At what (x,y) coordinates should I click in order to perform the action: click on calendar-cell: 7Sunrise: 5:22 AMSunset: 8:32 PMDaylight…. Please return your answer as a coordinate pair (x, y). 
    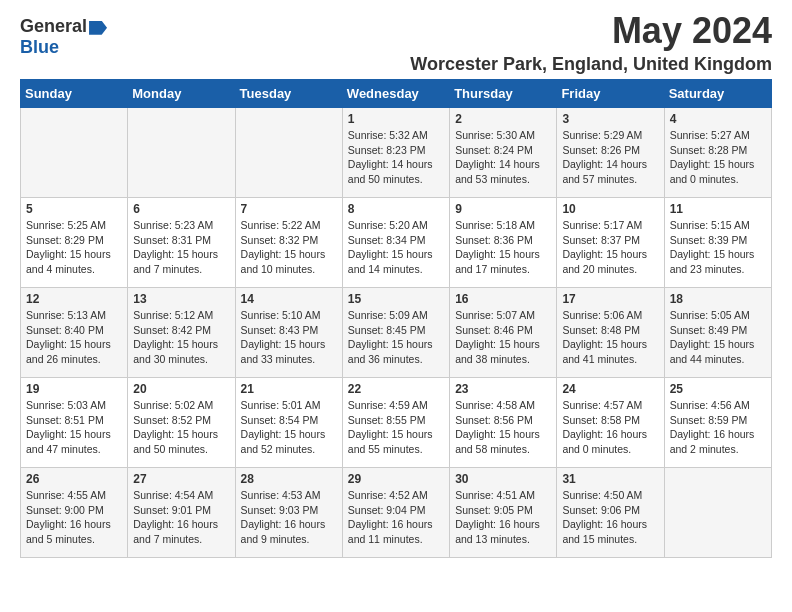
    Looking at the image, I should click on (288, 243).